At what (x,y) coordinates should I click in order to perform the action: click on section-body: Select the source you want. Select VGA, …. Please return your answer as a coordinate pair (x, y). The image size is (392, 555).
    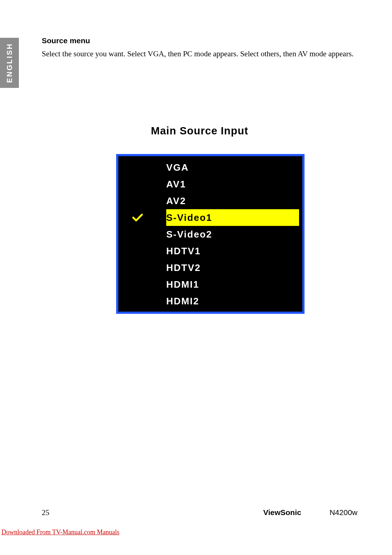
    Looking at the image, I should click on (200, 54).